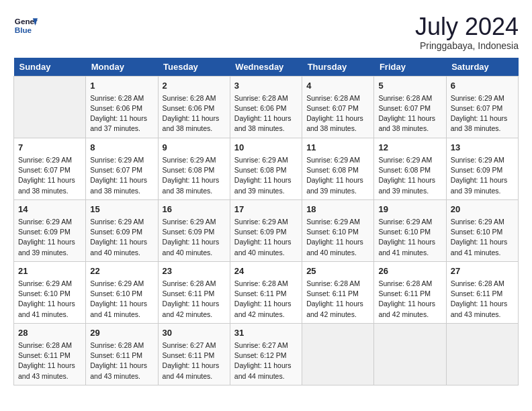 This screenshot has width=532, height=411. I want to click on day-number: 26, so click(410, 271).